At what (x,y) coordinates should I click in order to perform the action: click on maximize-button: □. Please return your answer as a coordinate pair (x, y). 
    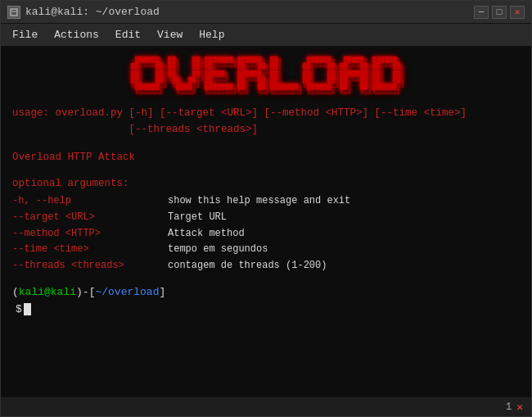
    Looking at the image, I should click on (499, 12).